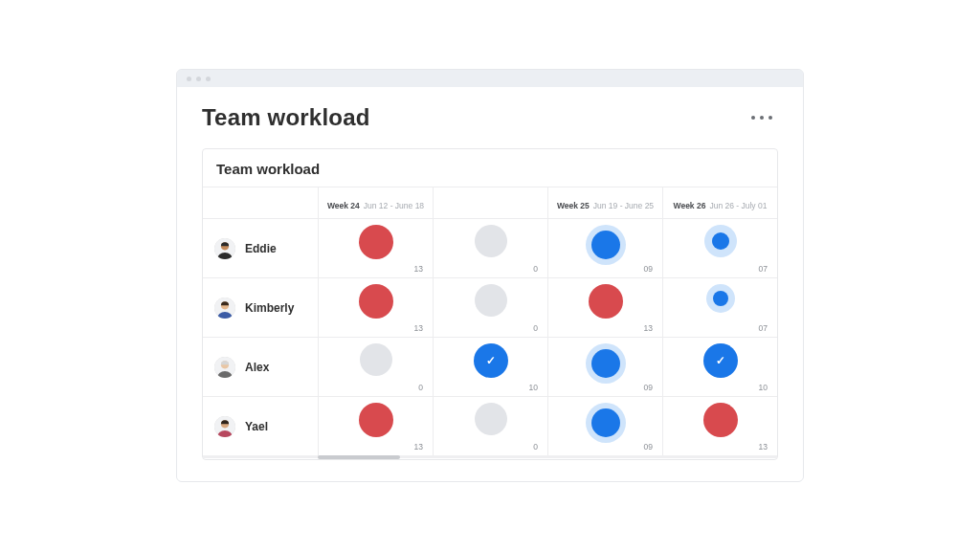 This screenshot has width=980, height=551. What do you see at coordinates (260, 249) in the screenshot?
I see `person-name: Eddie` at bounding box center [260, 249].